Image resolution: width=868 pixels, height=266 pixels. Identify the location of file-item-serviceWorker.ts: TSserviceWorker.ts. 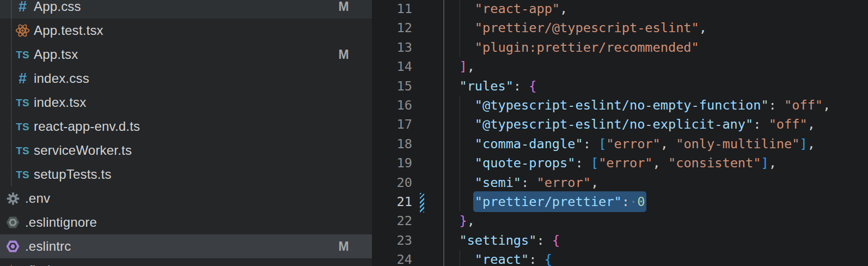
(186, 150).